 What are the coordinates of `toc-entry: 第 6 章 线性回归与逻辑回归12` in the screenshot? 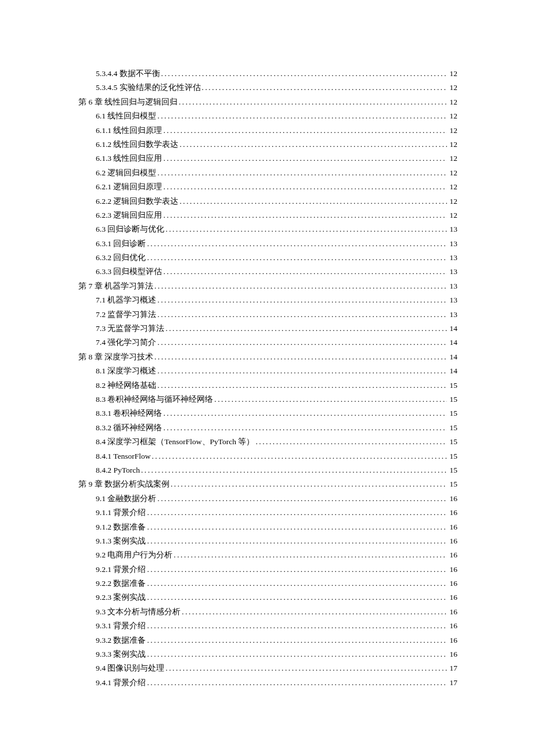 It's located at (268, 102).